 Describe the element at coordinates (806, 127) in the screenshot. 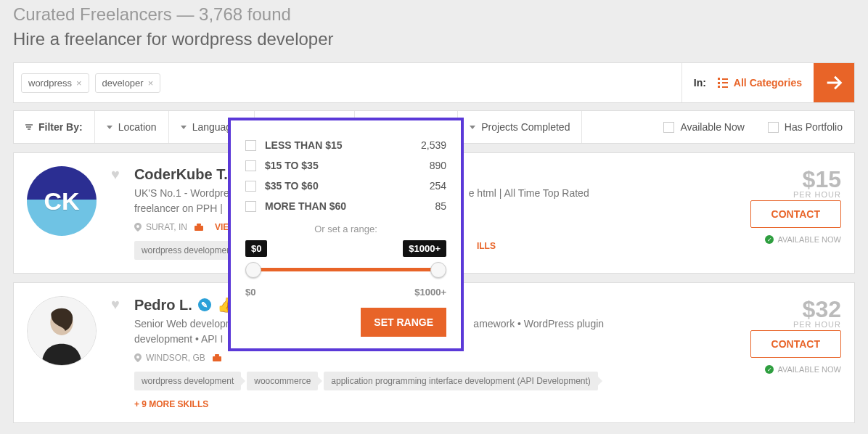

I see `toggle-has-portfolio: Has Portfolio` at that location.